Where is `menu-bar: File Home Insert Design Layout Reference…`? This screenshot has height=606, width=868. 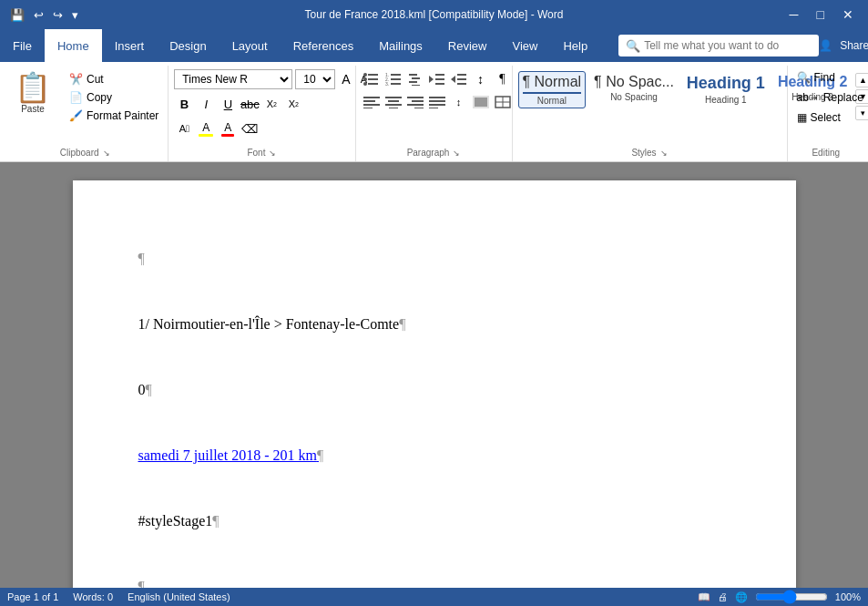
menu-bar: File Home Insert Design Layout Reference… is located at coordinates (434, 46).